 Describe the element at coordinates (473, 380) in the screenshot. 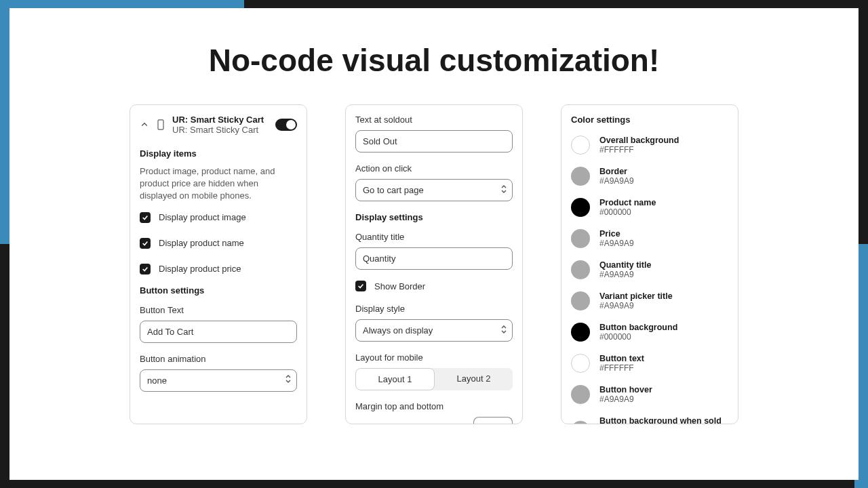

I see `layout2-button: Layout 2` at that location.